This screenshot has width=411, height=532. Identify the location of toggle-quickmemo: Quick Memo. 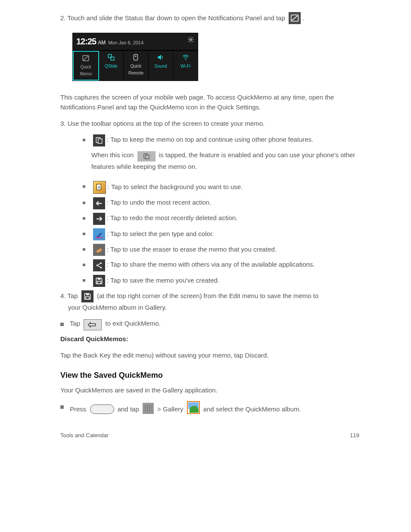
(86, 65).